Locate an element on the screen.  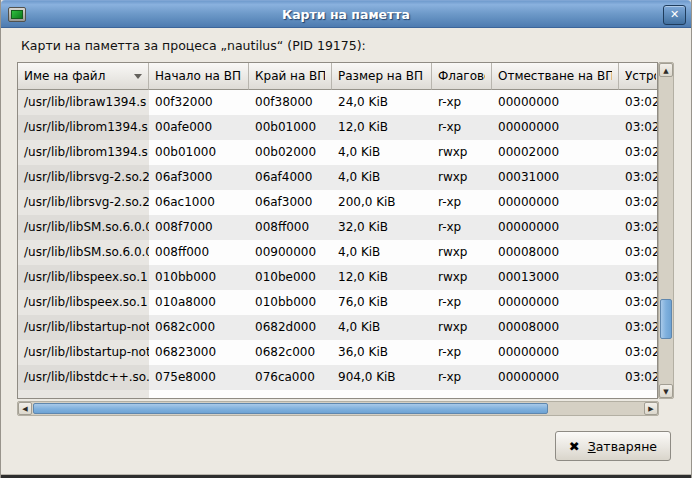
table-cell: 06af3000 is located at coordinates (199, 178).